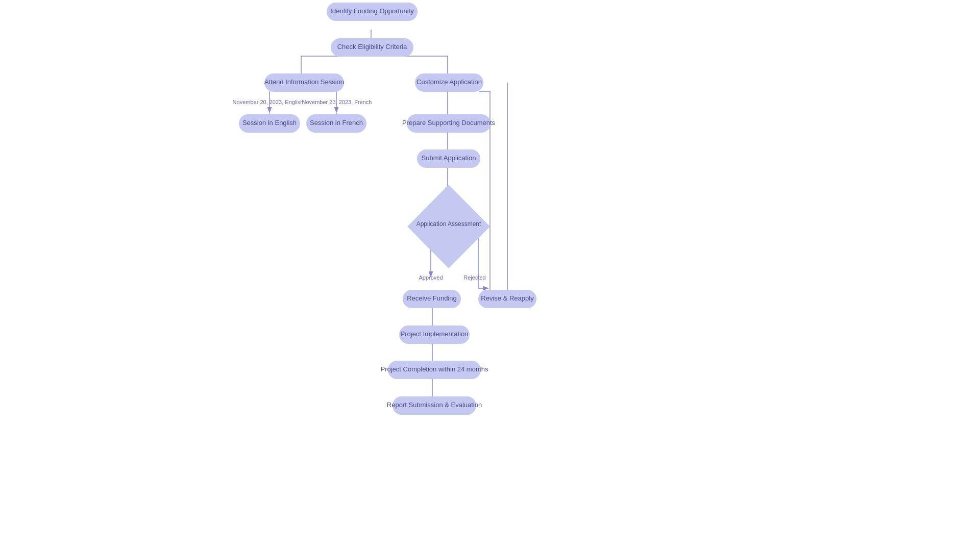 Image resolution: width=980 pixels, height=551 pixels. Describe the element at coordinates (475, 278) in the screenshot. I see `rejected-label: Rejected` at that location.